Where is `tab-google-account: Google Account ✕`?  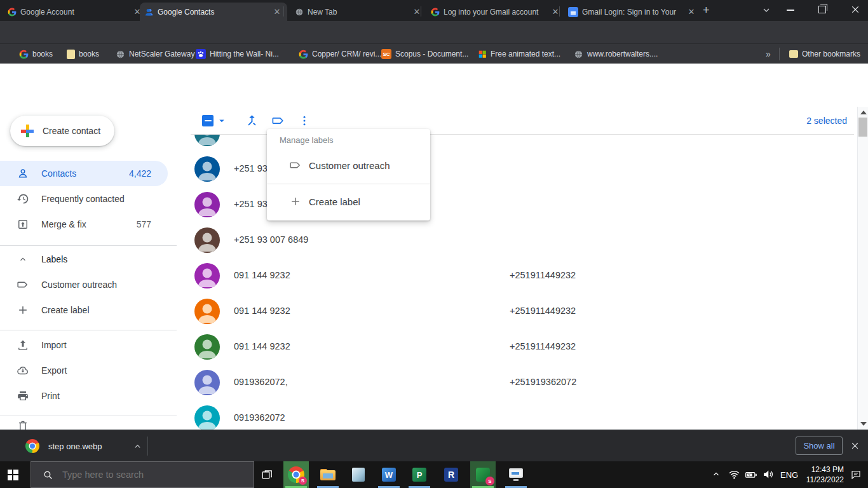 tab-google-account: Google Account ✕ is located at coordinates (75, 11).